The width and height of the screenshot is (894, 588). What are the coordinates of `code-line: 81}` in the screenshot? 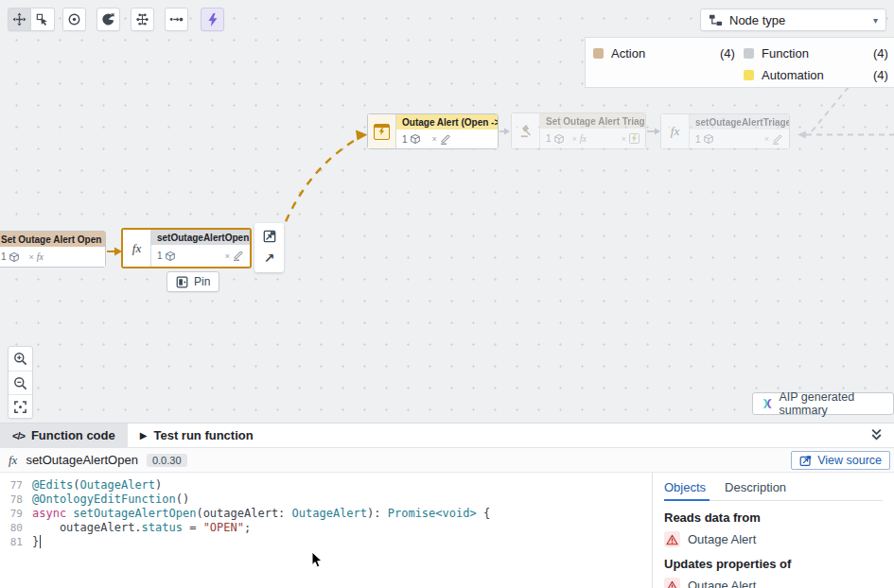 It's located at (325, 543).